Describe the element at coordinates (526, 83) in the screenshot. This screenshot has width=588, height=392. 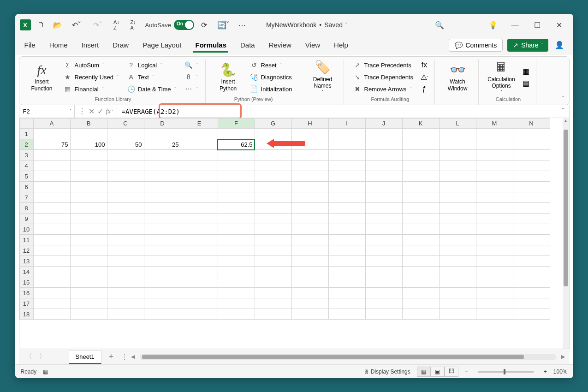
I see `calc-sheet-icon: ▤` at that location.